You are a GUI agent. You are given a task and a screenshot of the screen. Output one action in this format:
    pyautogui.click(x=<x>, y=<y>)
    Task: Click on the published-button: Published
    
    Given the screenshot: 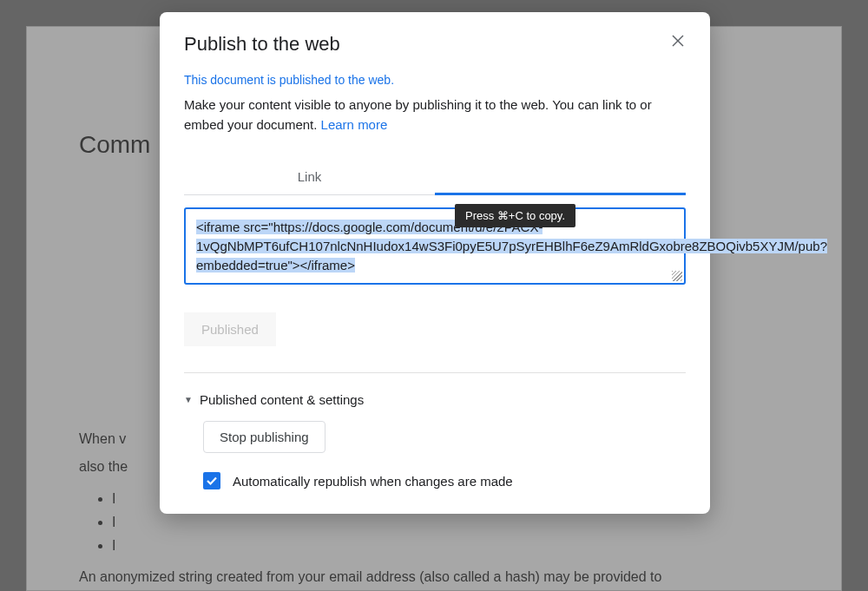 What is the action you would take?
    pyautogui.click(x=230, y=330)
    